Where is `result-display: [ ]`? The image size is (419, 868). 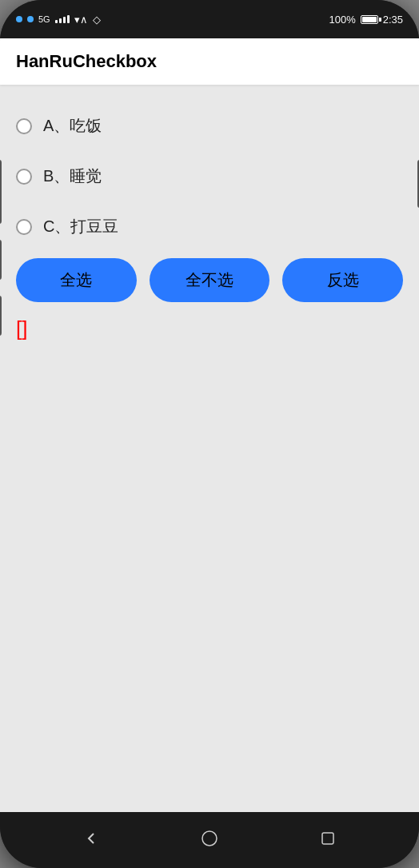
result-display: [ ] is located at coordinates (210, 328).